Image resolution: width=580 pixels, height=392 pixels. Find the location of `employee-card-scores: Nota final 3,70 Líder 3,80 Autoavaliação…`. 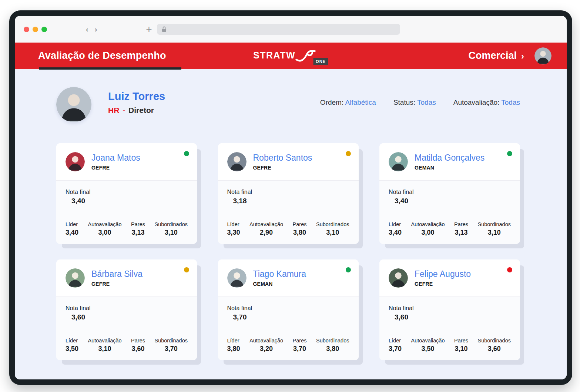

employee-card-scores: Nota final 3,70 Líder 3,80 Autoavaliação… is located at coordinates (288, 329).